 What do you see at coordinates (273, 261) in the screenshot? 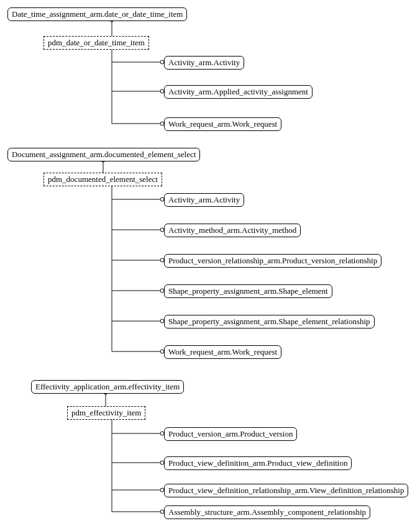
I see `child-node: Product_version_relationship_arm.Product…` at bounding box center [273, 261].